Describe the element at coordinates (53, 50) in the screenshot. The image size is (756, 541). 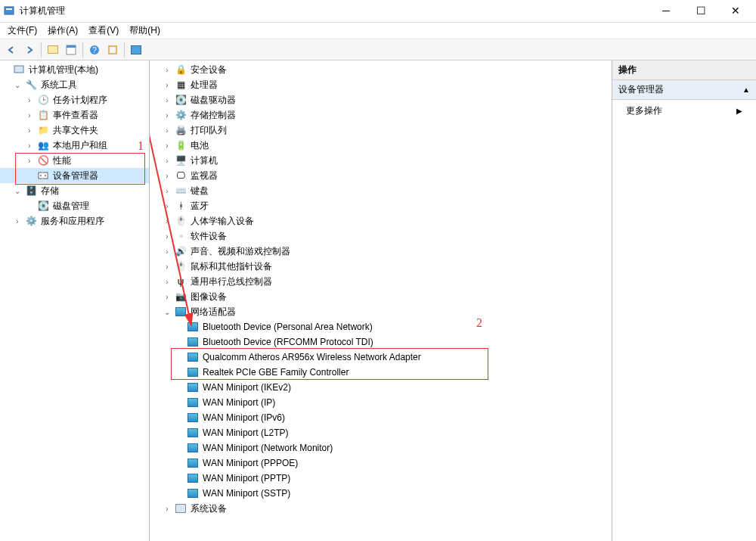
I see `show-hide-tree-button` at that location.